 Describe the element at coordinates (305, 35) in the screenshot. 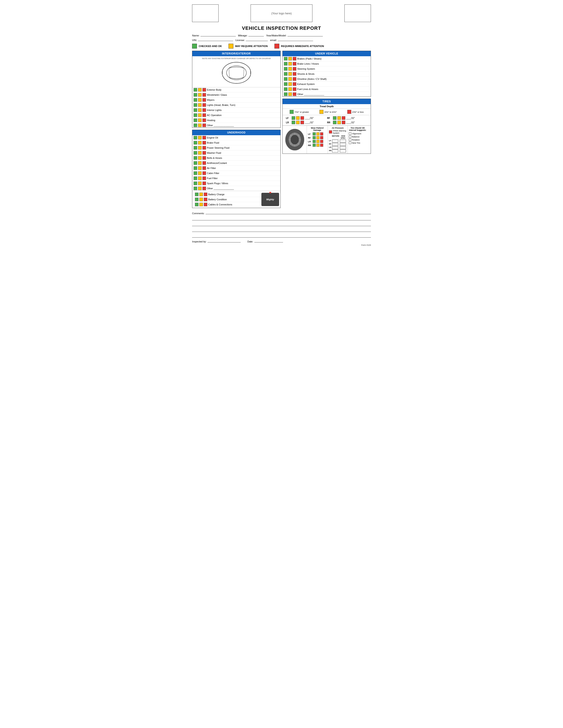

I see `year-make-model-input` at that location.